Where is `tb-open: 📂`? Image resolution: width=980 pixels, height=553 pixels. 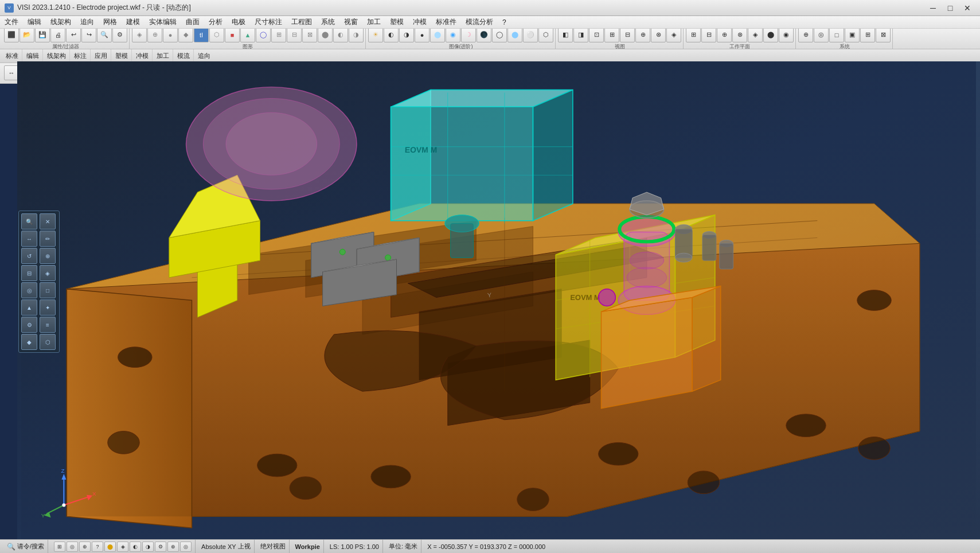
tb-open: 📂 is located at coordinates (27, 36).